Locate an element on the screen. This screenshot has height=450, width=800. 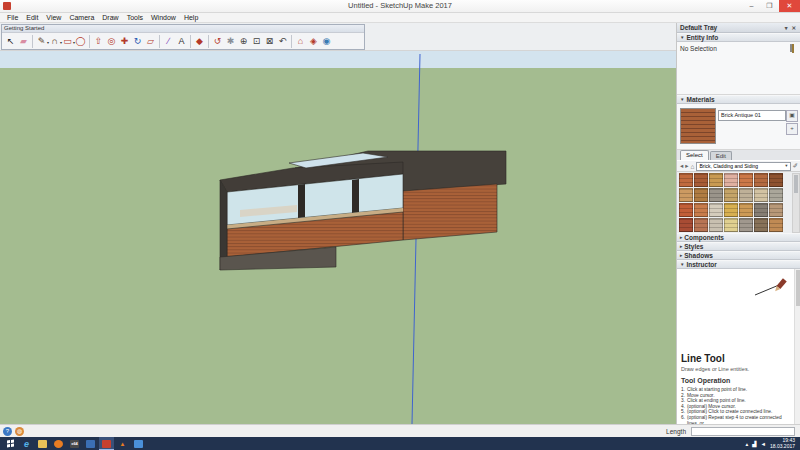
line-tool: ✎▾ is located at coordinates (42, 42).